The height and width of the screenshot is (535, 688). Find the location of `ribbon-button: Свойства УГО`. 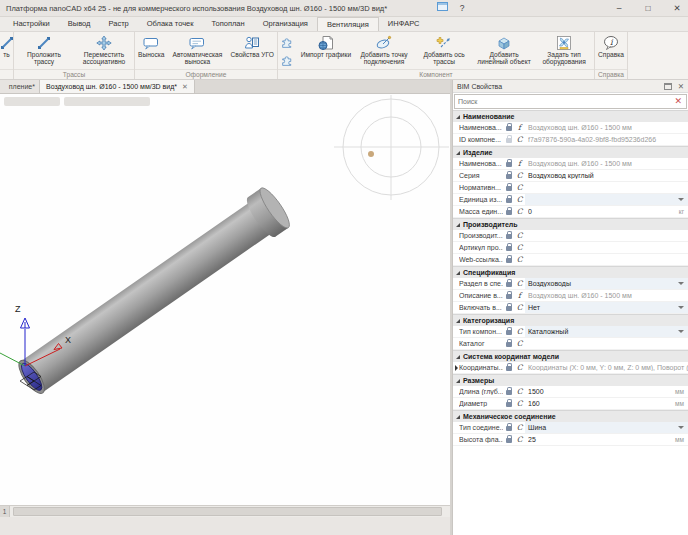

ribbon-button: Свойства УГО is located at coordinates (252, 45).